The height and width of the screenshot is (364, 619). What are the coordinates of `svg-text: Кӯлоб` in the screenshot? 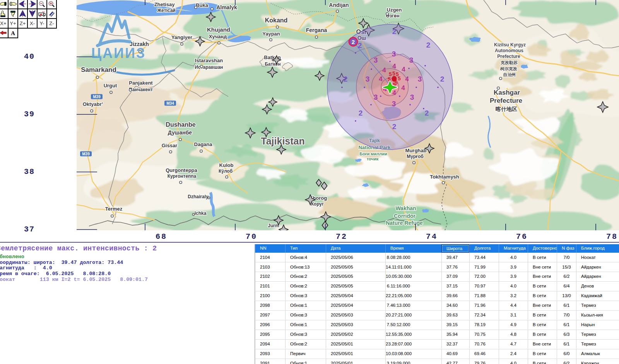 It's located at (226, 171).